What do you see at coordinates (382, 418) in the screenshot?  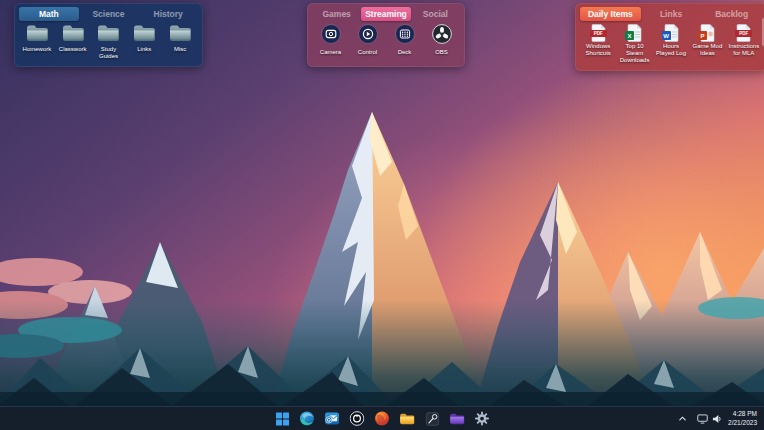 I see `taskbar: 4:28 PM 2/21/2023` at bounding box center [382, 418].